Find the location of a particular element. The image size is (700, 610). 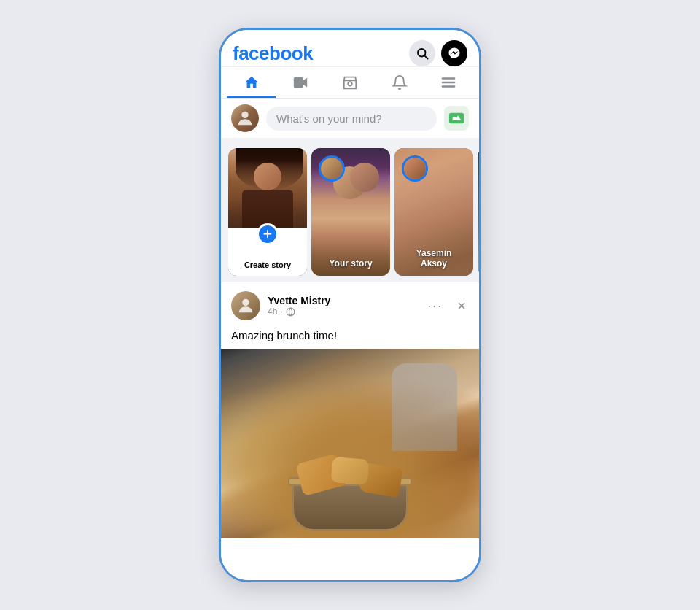

tab-marketplace is located at coordinates (350, 82).